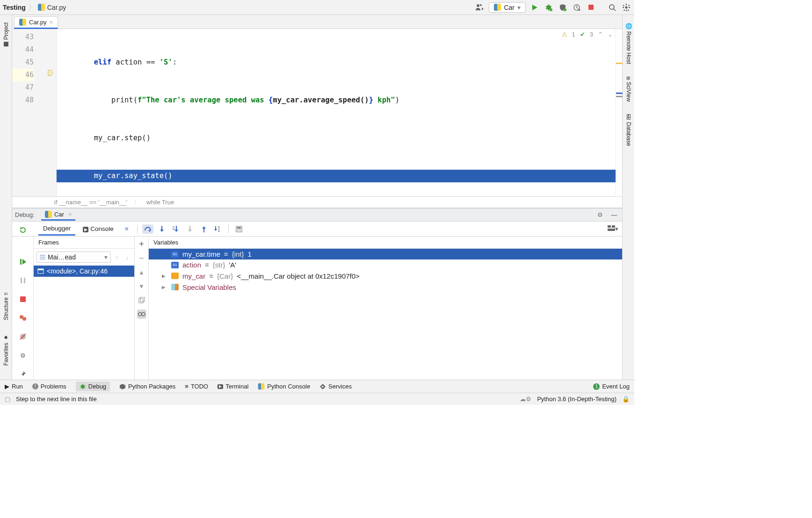 The image size is (812, 518). I want to click on top-toolbar: Testing 〉 Car.py Car ▾, so click(317, 7).